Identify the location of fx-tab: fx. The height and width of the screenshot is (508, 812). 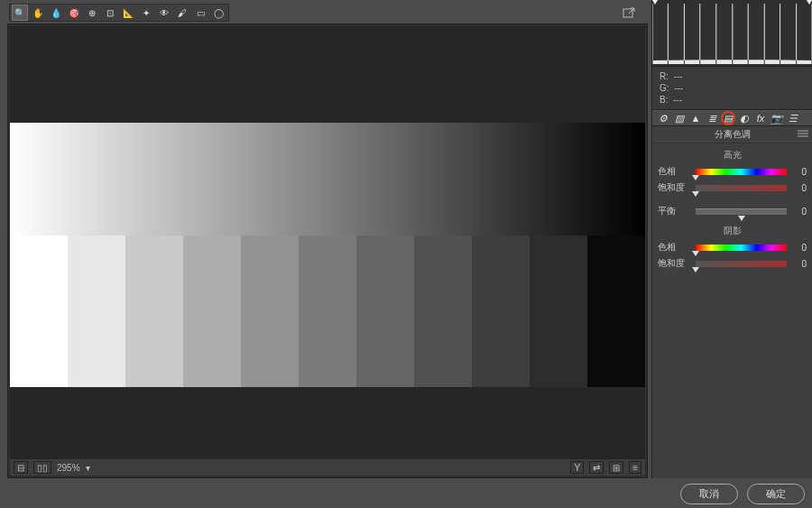
(761, 118).